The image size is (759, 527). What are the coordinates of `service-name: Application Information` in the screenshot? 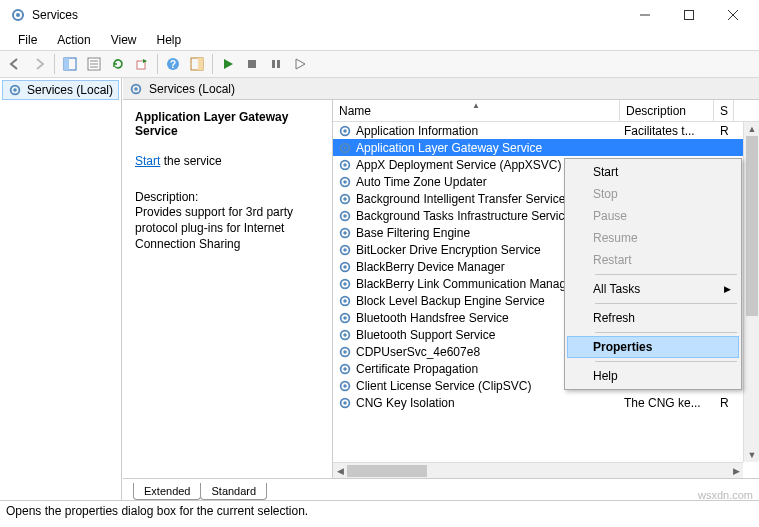 It's located at (417, 131).